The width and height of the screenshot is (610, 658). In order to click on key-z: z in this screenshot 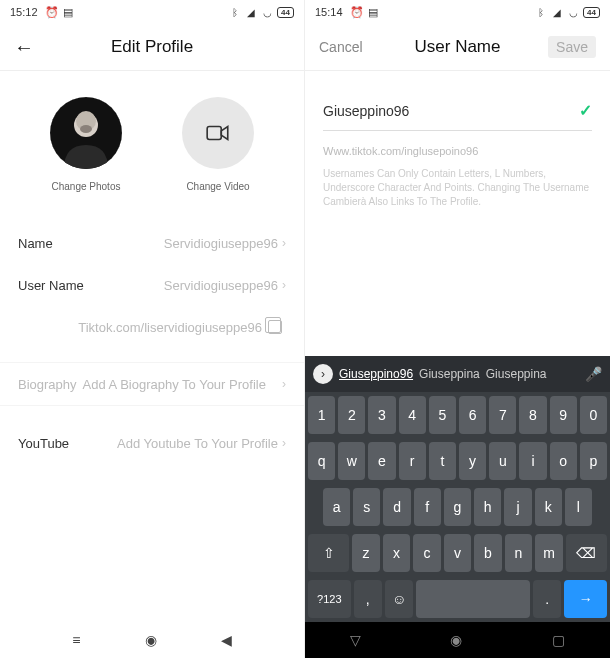, I will do `click(366, 553)`.